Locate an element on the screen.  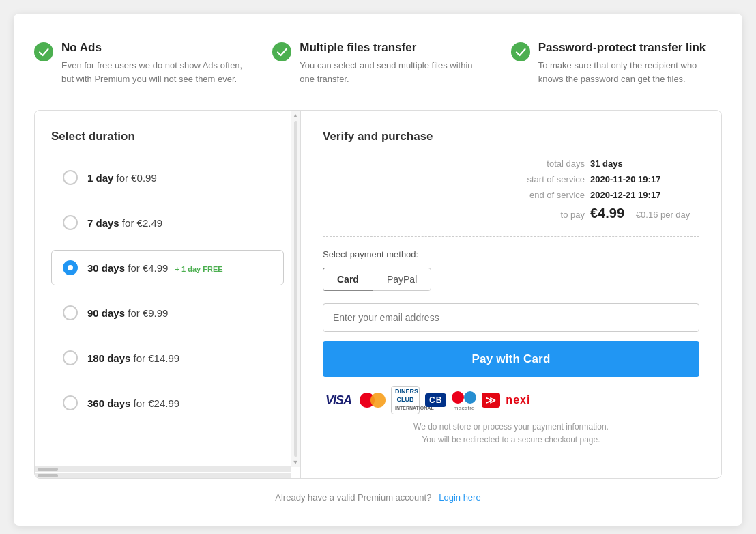
h-scroll-area is located at coordinates (162, 473).